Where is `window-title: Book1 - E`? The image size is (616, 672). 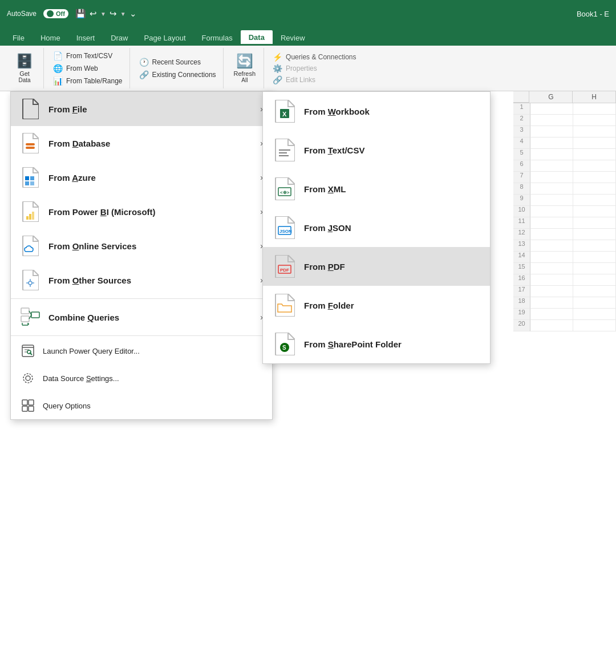
window-title: Book1 - E is located at coordinates (593, 14).